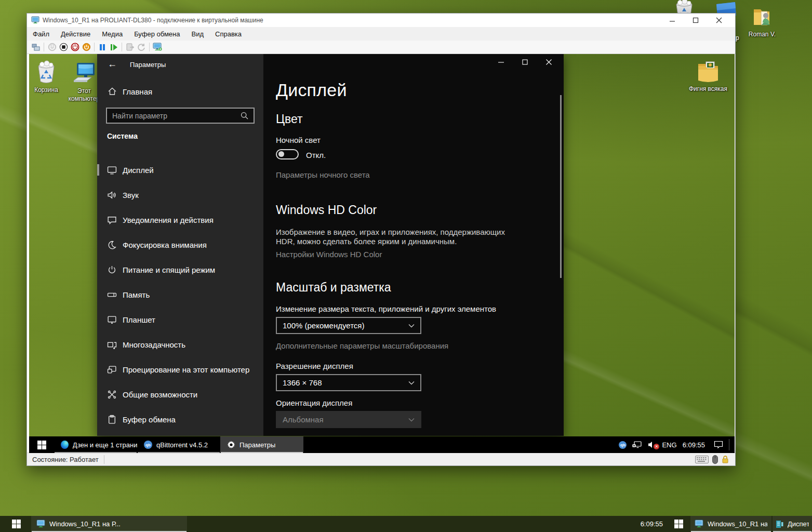 This screenshot has height=532, width=812. Describe the element at coordinates (182, 445) in the screenshot. I see `taskbar-item-label: qBittorrent v4.5.2` at that location.